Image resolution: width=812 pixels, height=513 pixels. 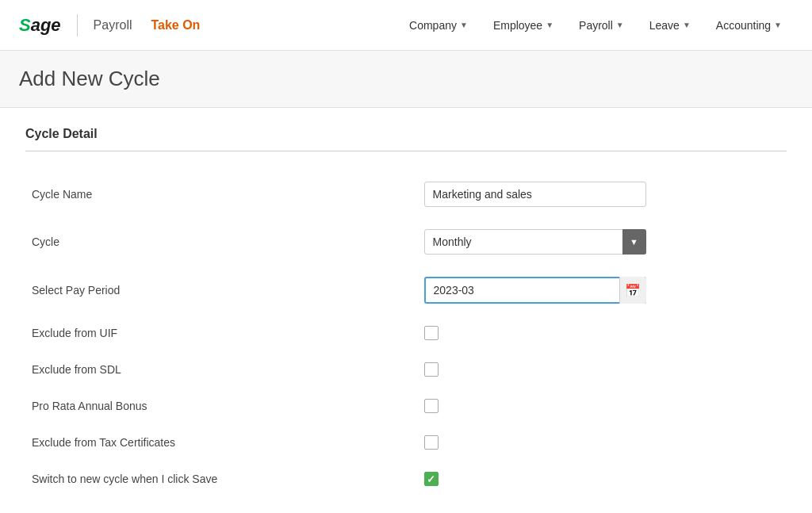 What do you see at coordinates (670, 25) in the screenshot?
I see `nav-leave: Leave ▼` at bounding box center [670, 25].